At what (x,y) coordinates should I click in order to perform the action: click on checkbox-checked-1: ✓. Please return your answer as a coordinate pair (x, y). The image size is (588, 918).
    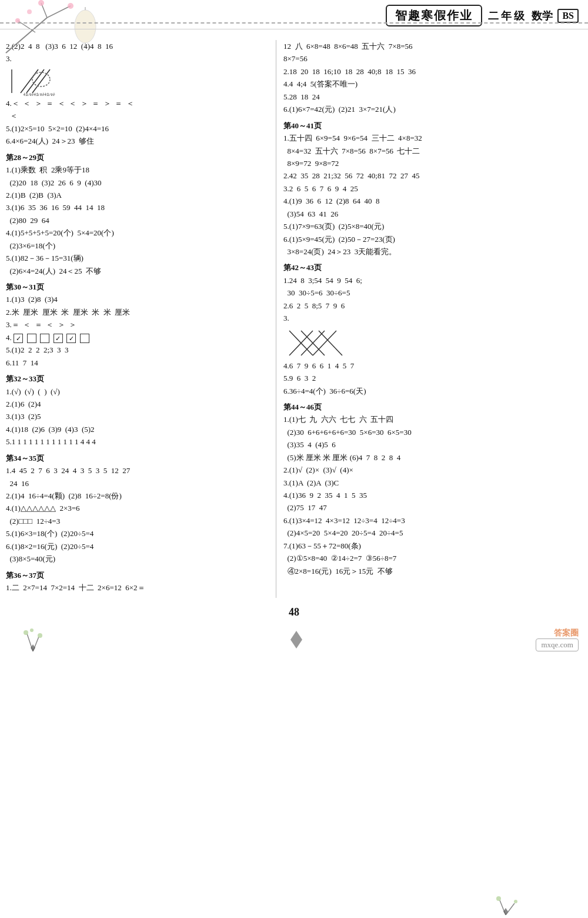
    Looking at the image, I should click on (18, 338).